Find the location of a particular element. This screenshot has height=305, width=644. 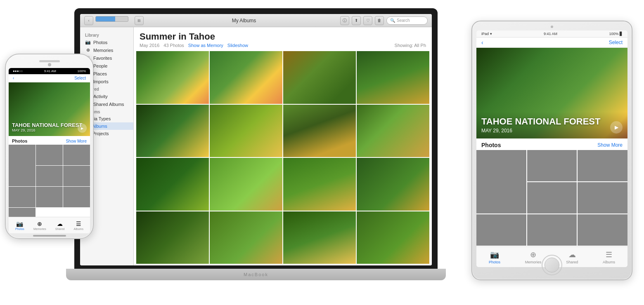

iphone-tab-albums: ☰ Albums is located at coordinates (78, 225).